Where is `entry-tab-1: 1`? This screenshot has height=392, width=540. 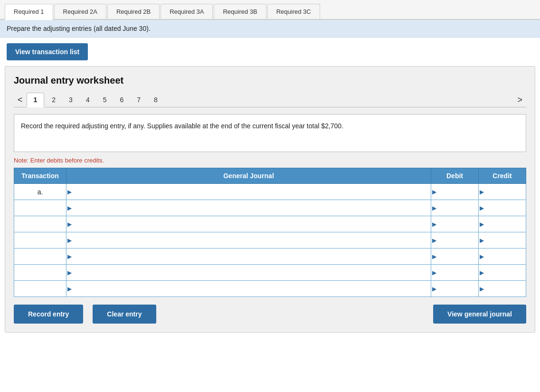 entry-tab-1: 1 is located at coordinates (36, 100).